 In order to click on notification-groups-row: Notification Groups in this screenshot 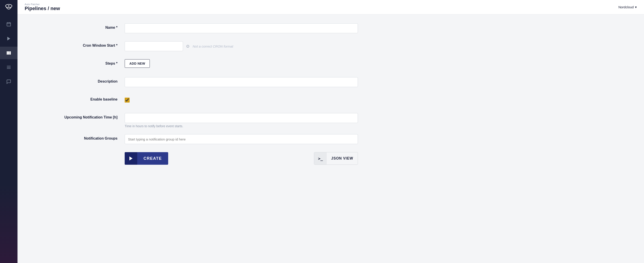, I will do `click(203, 140)`.